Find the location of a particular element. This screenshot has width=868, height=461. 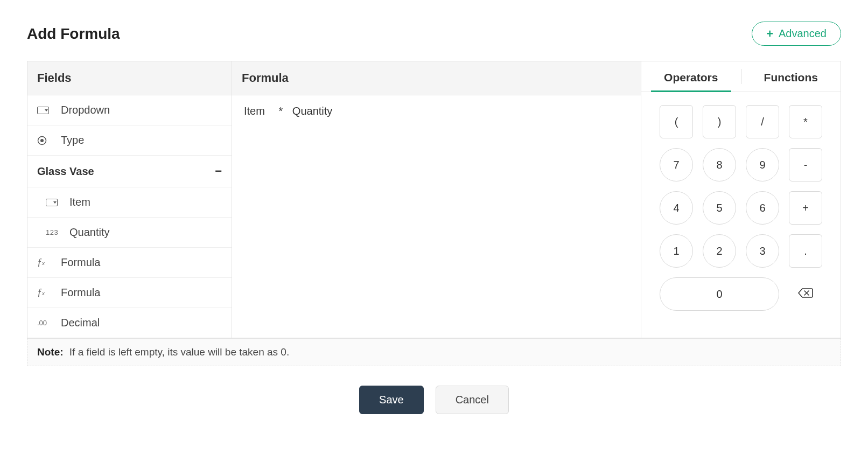

key-9: 9 is located at coordinates (762, 165).